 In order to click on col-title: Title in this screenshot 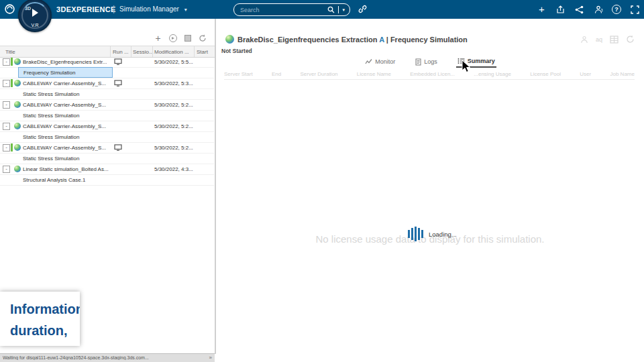, I will do `click(11, 52)`.